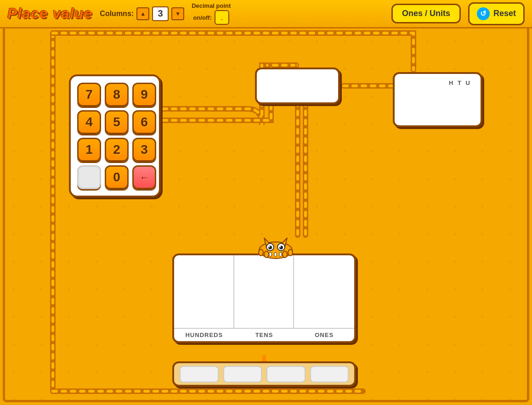 The height and width of the screenshot is (405, 532). I want to click on place-table-labels: HUNDREDS TENS ONES, so click(264, 335).